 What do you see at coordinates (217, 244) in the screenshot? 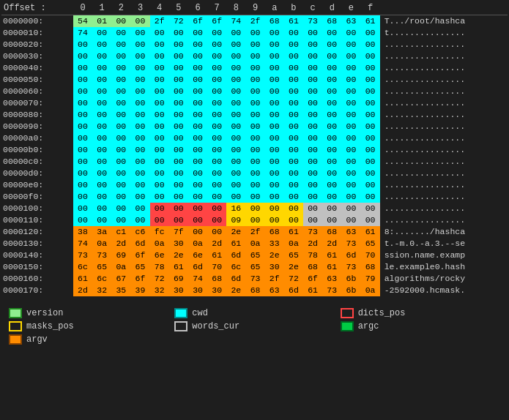
I see `byte-cell: 2d` at bounding box center [217, 244].